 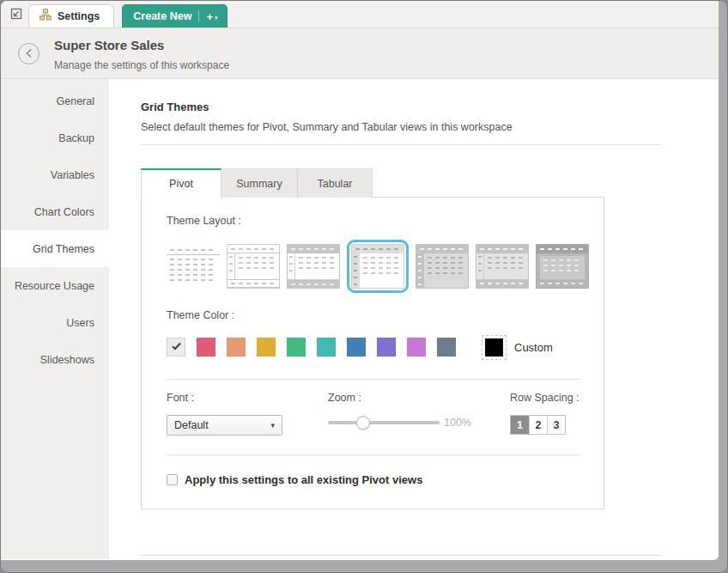 I want to click on apply-settings-label: Apply this settings to all existing Pivo…, so click(x=304, y=479).